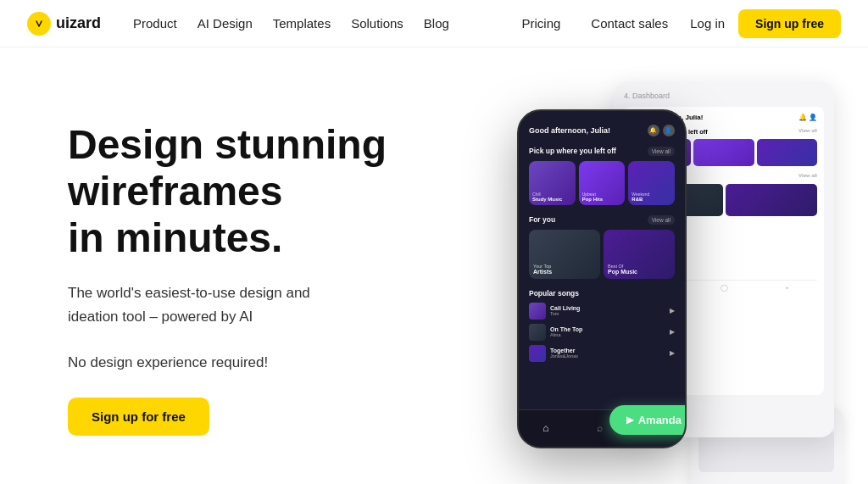 Image resolution: width=868 pixels, height=484 pixels. Describe the element at coordinates (565, 271) in the screenshot. I see `big1-title: Artists` at that location.